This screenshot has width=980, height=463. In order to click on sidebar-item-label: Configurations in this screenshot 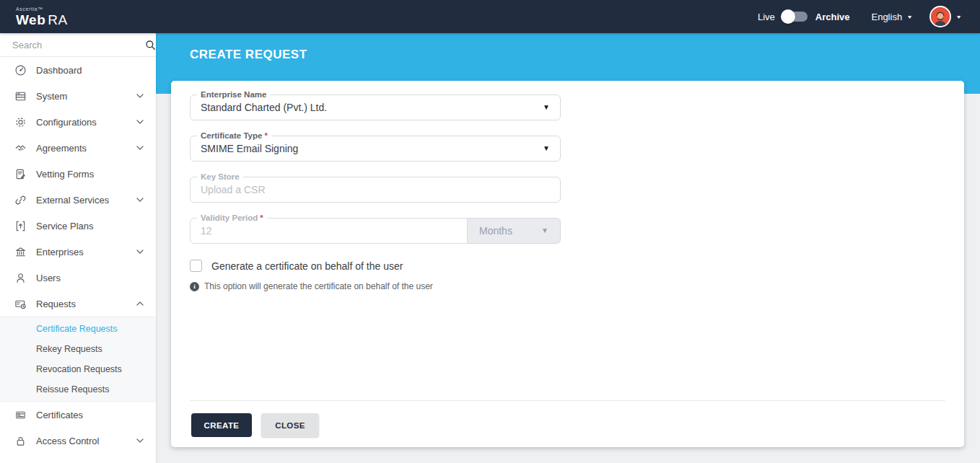, I will do `click(66, 123)`.